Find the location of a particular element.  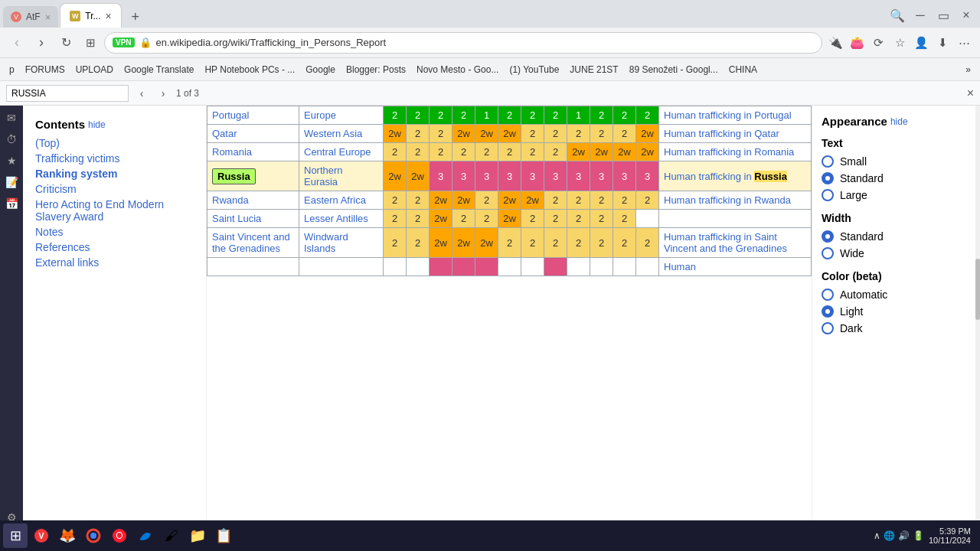

bookmark-senozeti: 89 Senožeti - Googl... is located at coordinates (674, 70).